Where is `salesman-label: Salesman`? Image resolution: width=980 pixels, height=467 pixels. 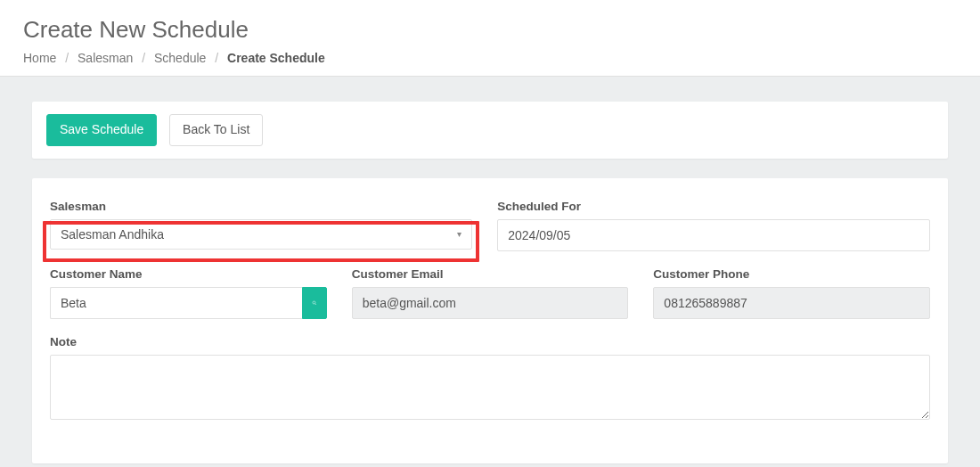 salesman-label: Salesman is located at coordinates (261, 207).